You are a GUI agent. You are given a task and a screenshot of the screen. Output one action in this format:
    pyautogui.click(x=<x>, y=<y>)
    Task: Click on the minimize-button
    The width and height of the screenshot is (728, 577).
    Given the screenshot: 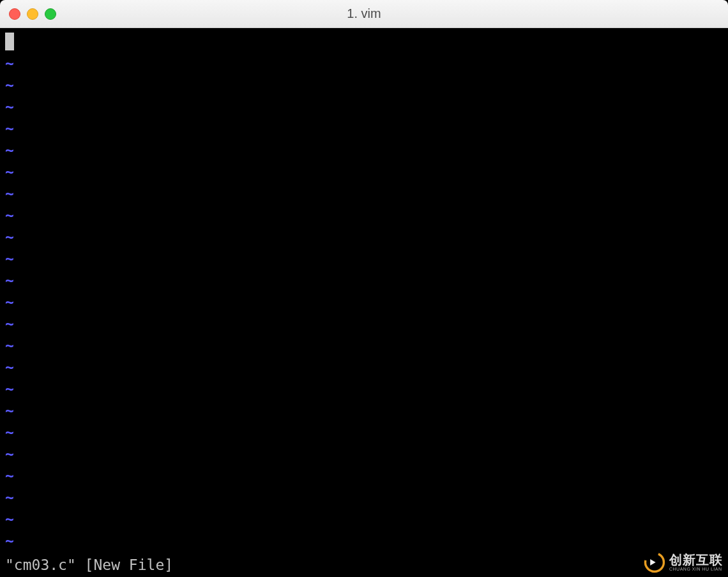 What is the action you would take?
    pyautogui.click(x=33, y=14)
    